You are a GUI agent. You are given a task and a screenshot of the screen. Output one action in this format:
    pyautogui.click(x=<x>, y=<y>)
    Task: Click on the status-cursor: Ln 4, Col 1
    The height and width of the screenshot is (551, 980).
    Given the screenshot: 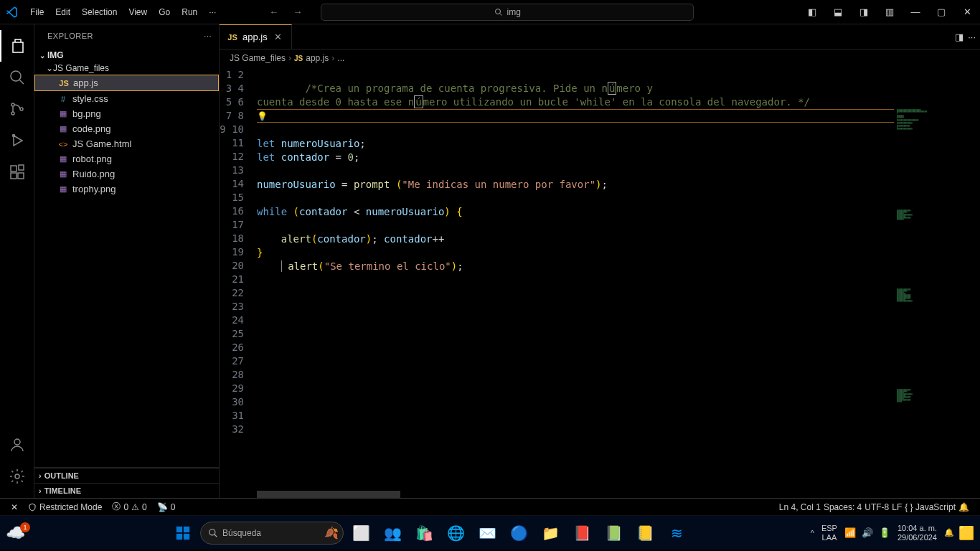 What is the action you would take?
    pyautogui.click(x=800, y=507)
    